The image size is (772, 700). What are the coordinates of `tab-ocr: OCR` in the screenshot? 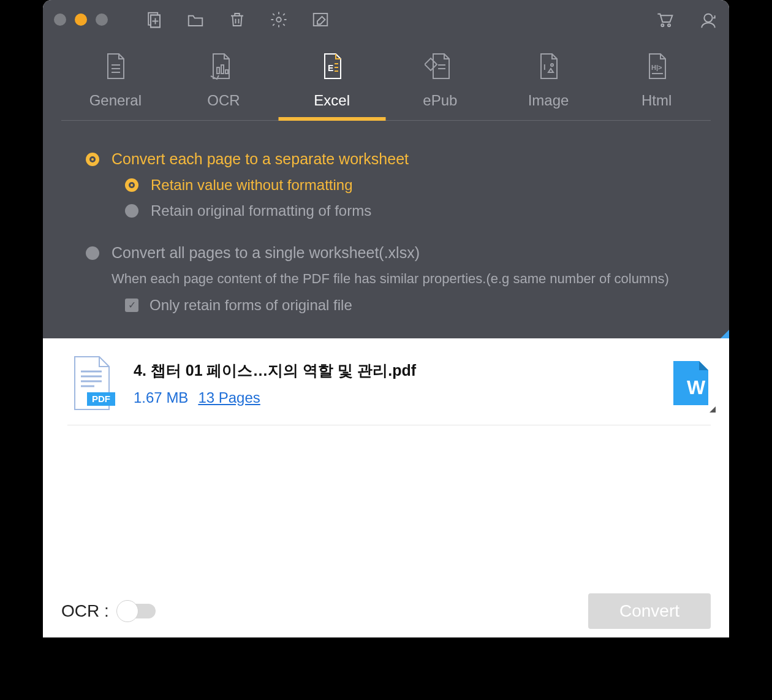 It's located at (224, 86).